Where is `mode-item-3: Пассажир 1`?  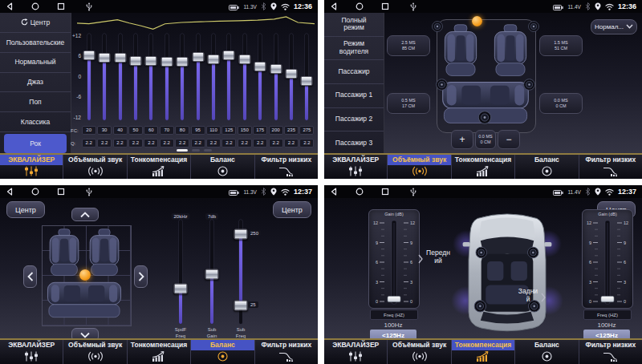 mode-item-3: Пассажир 1 is located at coordinates (354, 96).